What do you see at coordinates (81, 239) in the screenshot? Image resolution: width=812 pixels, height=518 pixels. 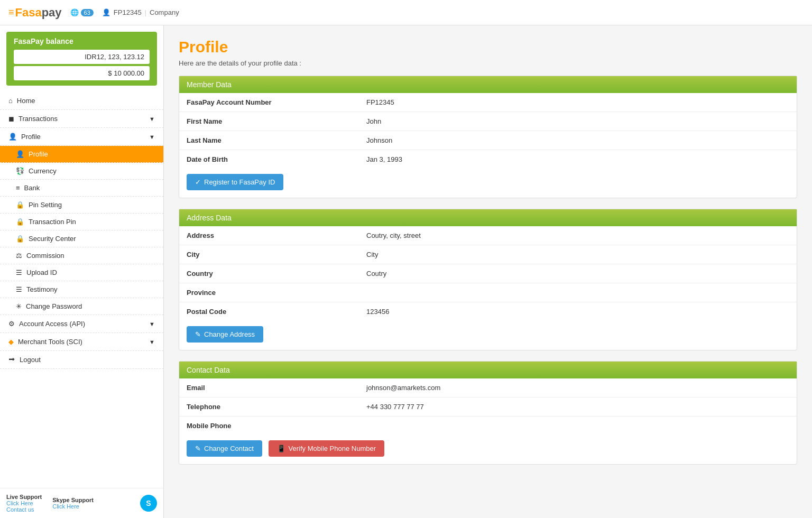 I see `sidebar-item-security-center: 🔒 Security Center` at bounding box center [81, 239].